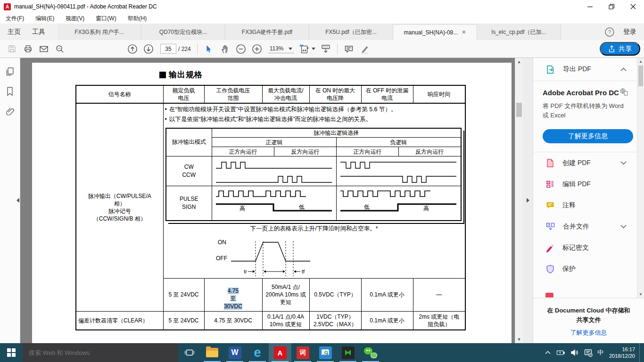  I want to click on taskbar-file-explorer, so click(212, 353).